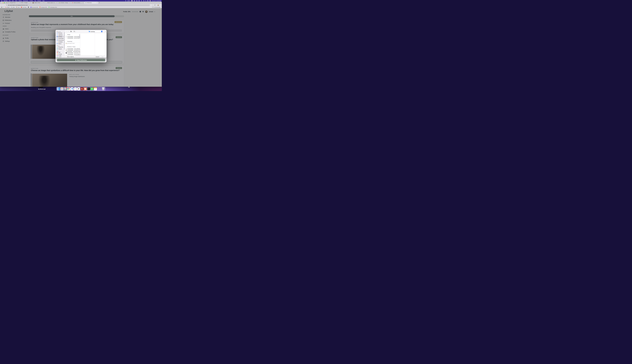  I want to click on display-icon, so click(139, 1).